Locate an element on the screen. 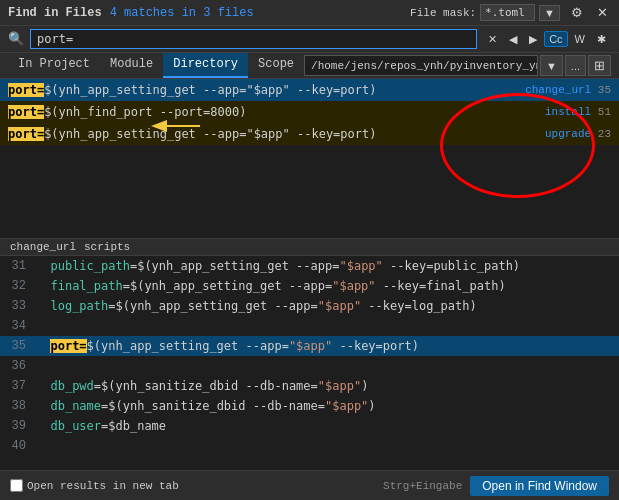 Image resolution: width=619 pixels, height=500 pixels. clear-search-btn: ✕ is located at coordinates (492, 40).